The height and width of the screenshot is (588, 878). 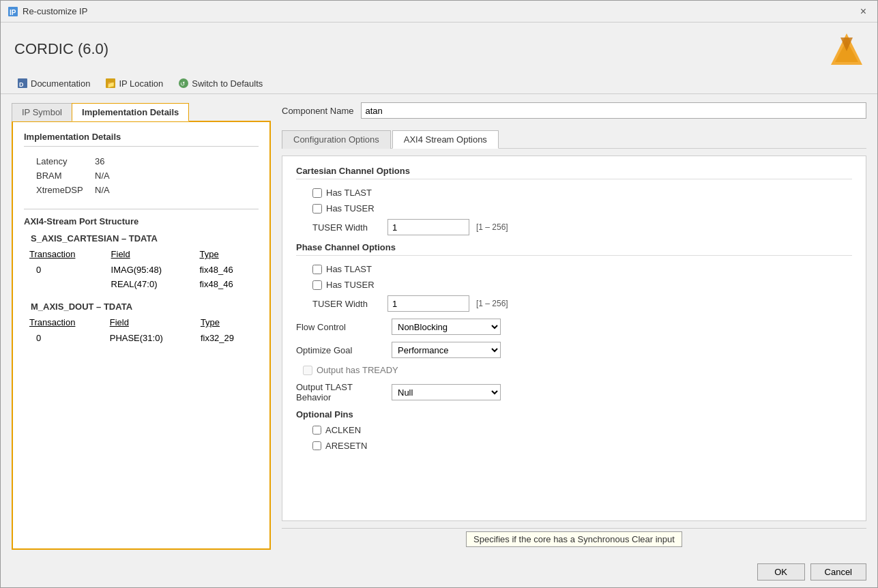 I want to click on output-tready-label: Output has TREADY, so click(x=357, y=370).